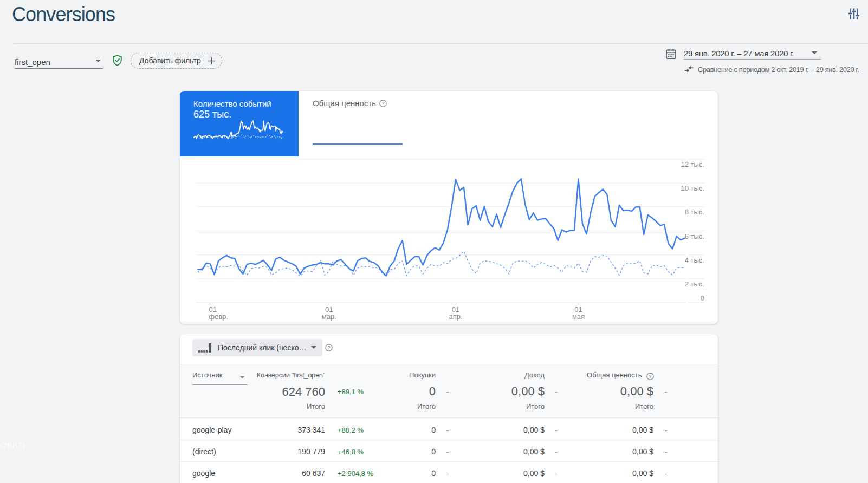 The width and height of the screenshot is (868, 483). Describe the element at coordinates (291, 375) in the screenshot. I see `col-conversions: Конверсии "first_open"` at that location.